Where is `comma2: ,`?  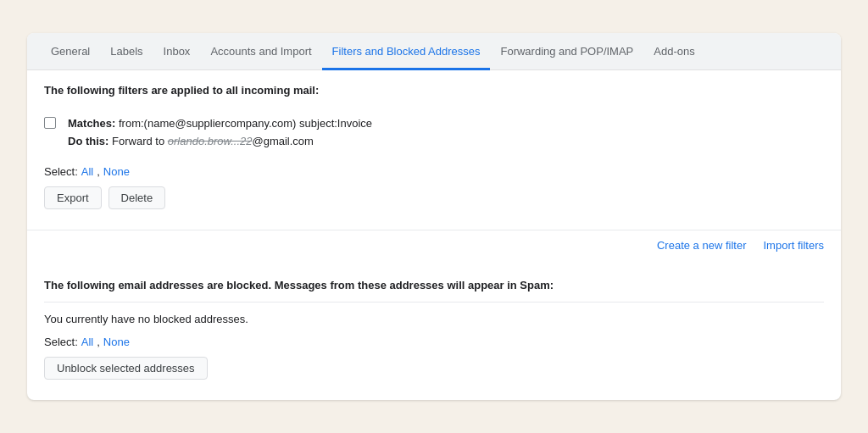 comma2: , is located at coordinates (98, 342).